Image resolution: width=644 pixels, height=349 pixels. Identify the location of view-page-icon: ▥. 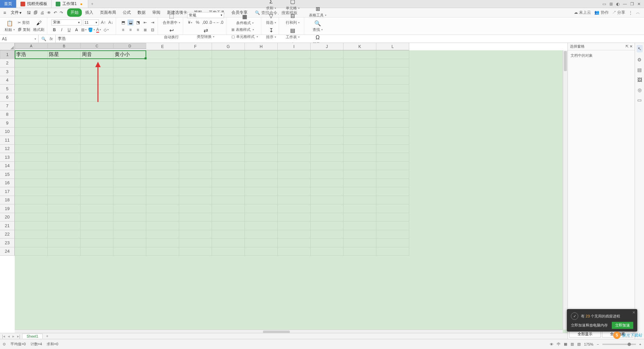
(572, 344).